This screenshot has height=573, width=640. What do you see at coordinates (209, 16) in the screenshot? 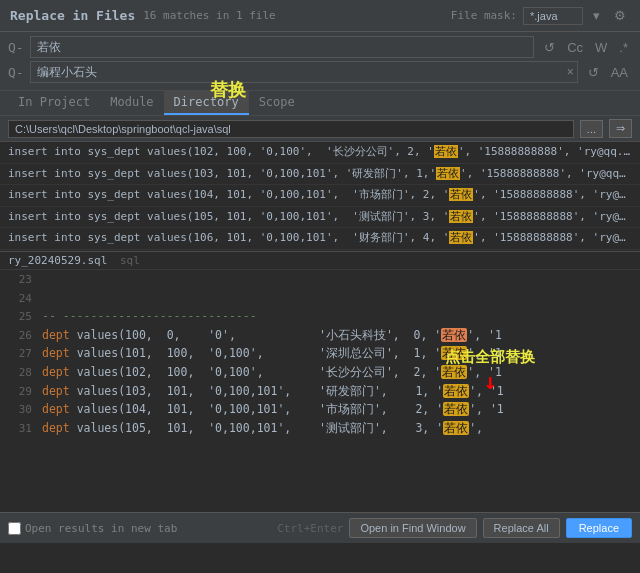
I see `match-count: 16 matches in 1 file` at bounding box center [209, 16].